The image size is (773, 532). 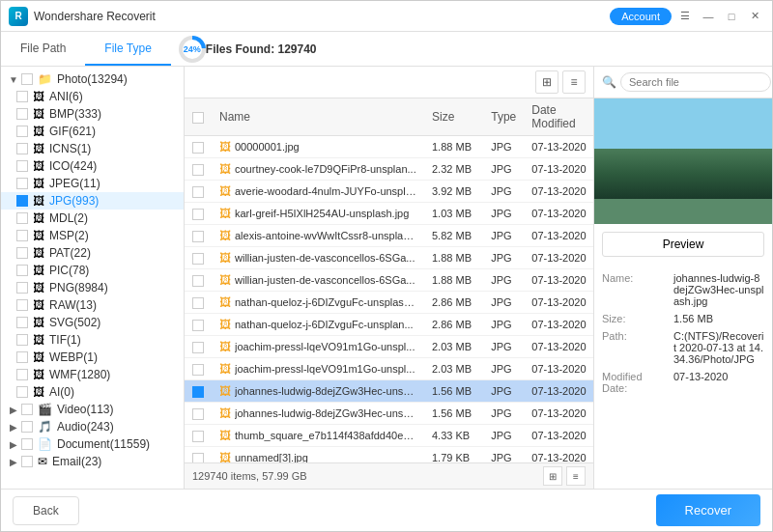 What do you see at coordinates (547, 82) in the screenshot?
I see `view-grid-button: ⊞` at bounding box center [547, 82].